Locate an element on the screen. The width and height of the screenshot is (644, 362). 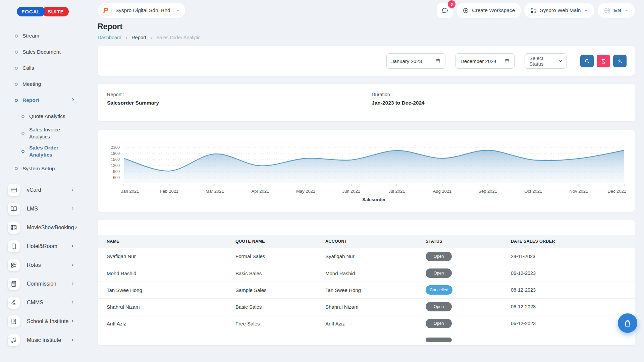
svg-text: Jun 2021 is located at coordinates (351, 191).